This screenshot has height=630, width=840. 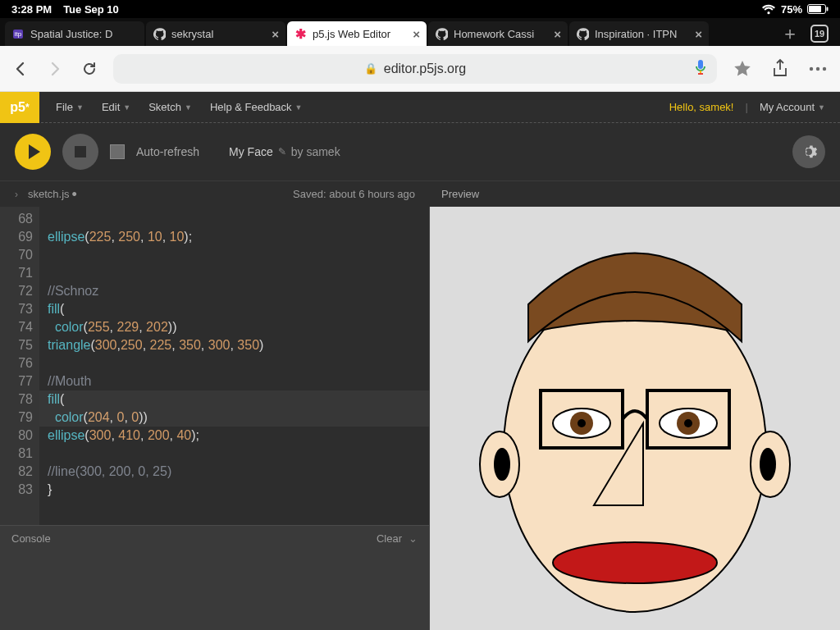 What do you see at coordinates (215, 538) in the screenshot?
I see `console-header: Console Clear ⌄` at bounding box center [215, 538].